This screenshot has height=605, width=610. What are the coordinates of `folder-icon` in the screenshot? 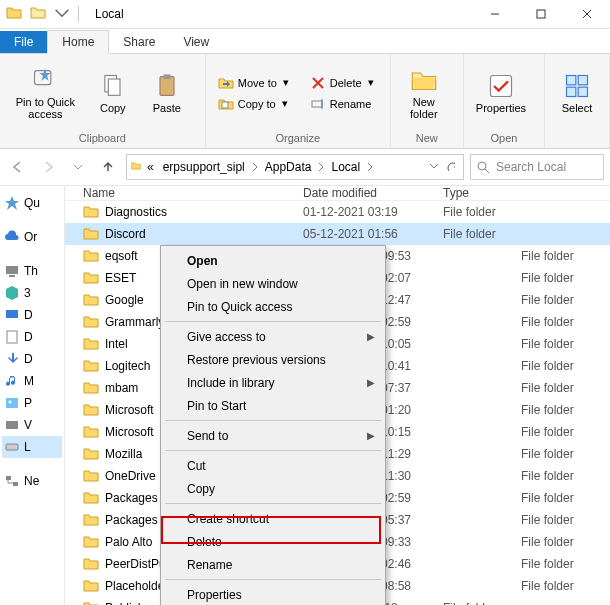 It's located at (14, 14).